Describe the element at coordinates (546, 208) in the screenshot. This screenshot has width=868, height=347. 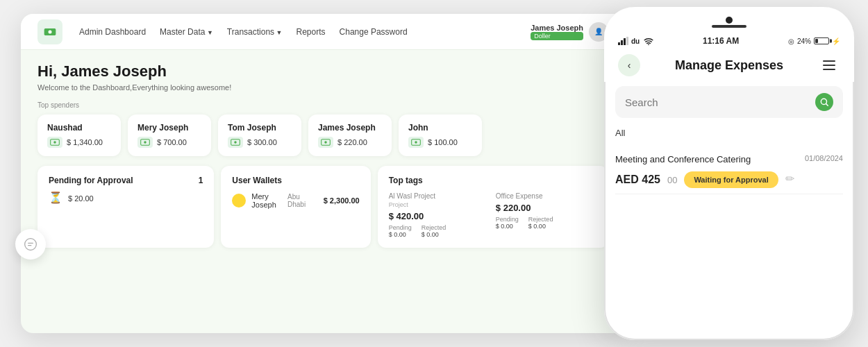
I see `tag-amount-1: $ 220.00` at that location.